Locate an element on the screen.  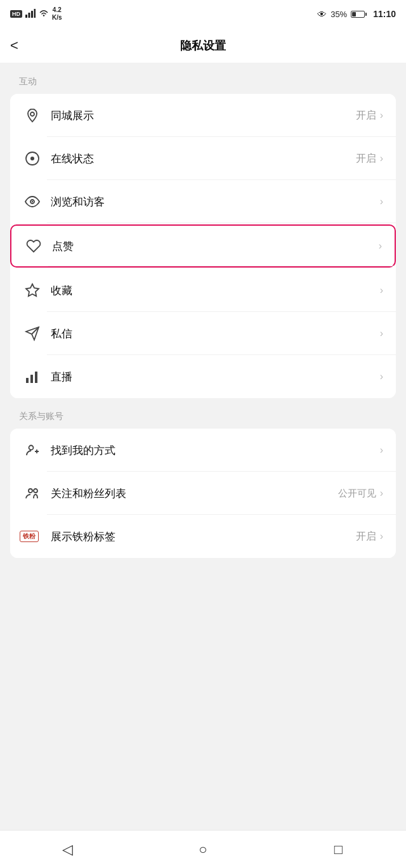
heart-icon is located at coordinates (34, 246).